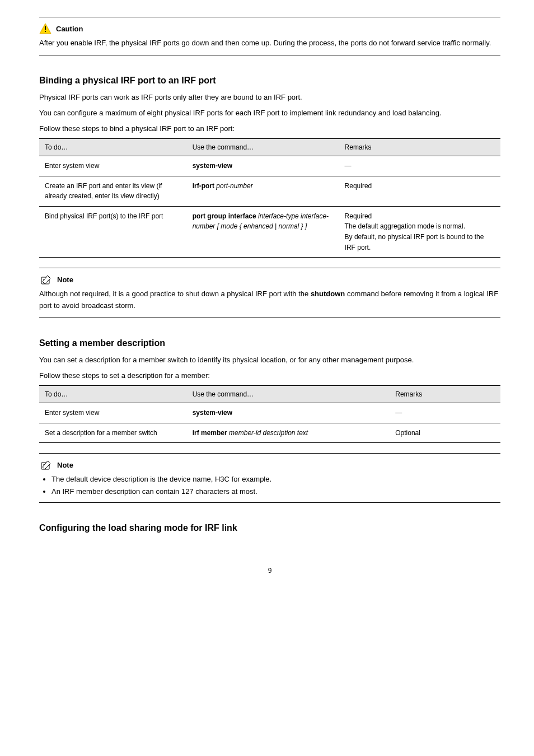 This screenshot has width=534, height=756. Describe the element at coordinates (65, 280) in the screenshot. I see `note1-label: Note` at that location.